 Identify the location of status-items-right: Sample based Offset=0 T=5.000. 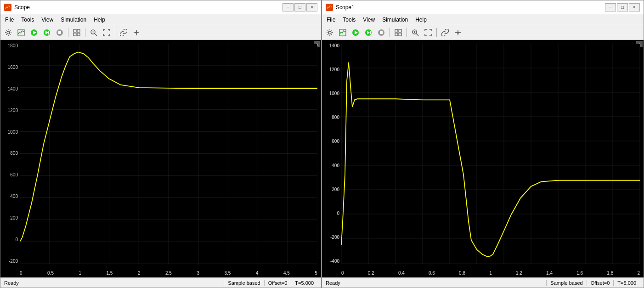
(593, 283).